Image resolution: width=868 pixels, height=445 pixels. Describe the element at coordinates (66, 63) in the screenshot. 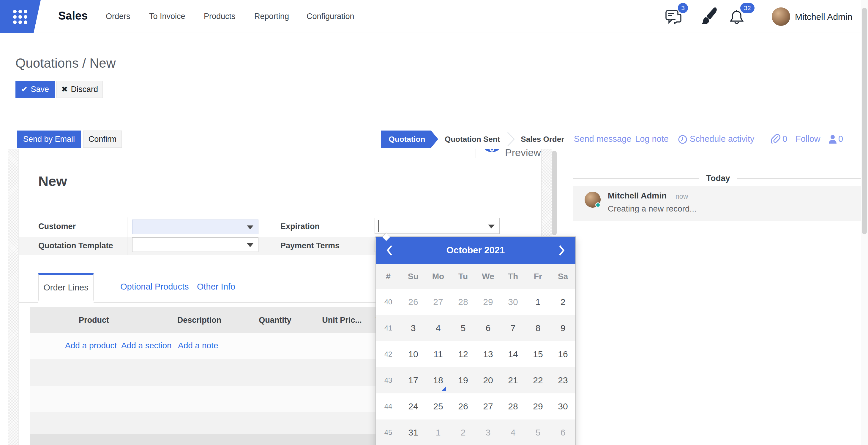

I see `breadcrumb: Quotations / New` at that location.